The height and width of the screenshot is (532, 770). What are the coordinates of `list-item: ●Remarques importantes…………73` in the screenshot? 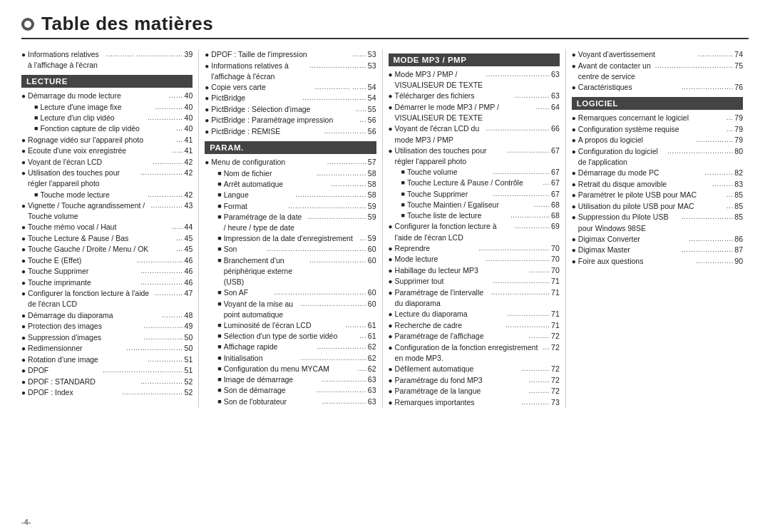 It's located at (474, 403).